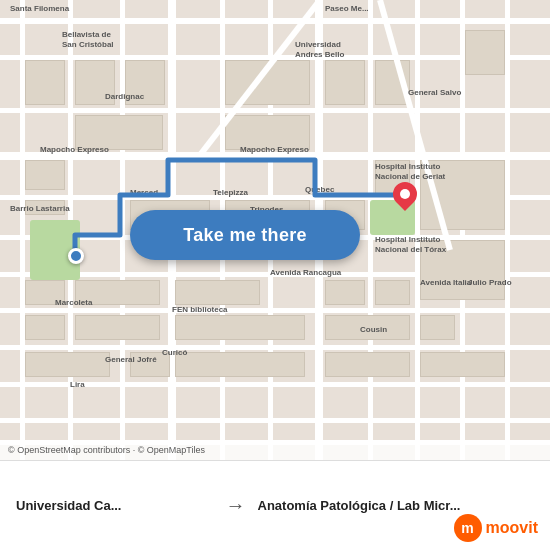 Image resolution: width=550 pixels, height=550 pixels. Describe the element at coordinates (76, 256) in the screenshot. I see `origin-marker` at that location.